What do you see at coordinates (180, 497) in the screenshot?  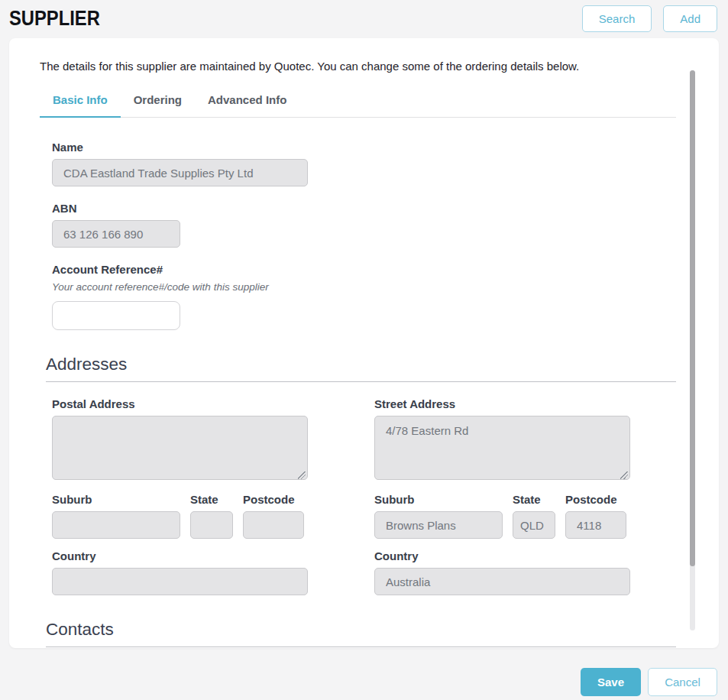 I see `postal-address-column: Postal Address Suburb State Postcode` at bounding box center [180, 497].